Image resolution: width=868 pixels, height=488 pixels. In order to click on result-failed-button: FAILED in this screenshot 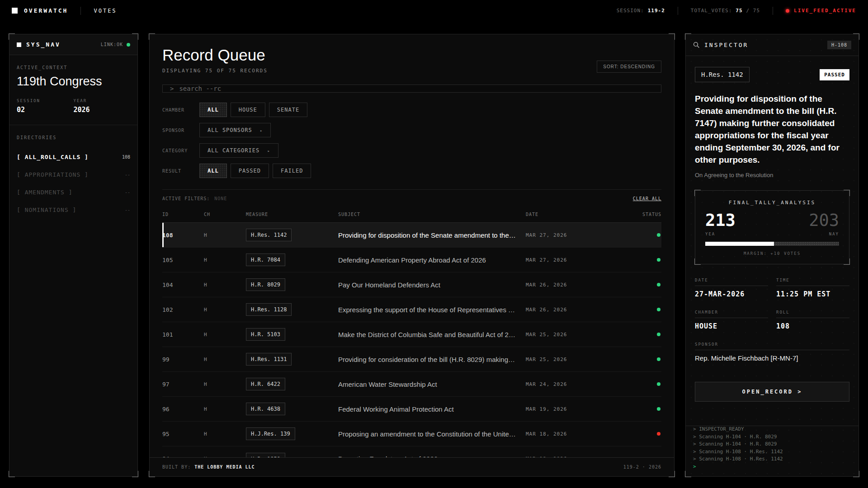, I will do `click(292, 171)`.